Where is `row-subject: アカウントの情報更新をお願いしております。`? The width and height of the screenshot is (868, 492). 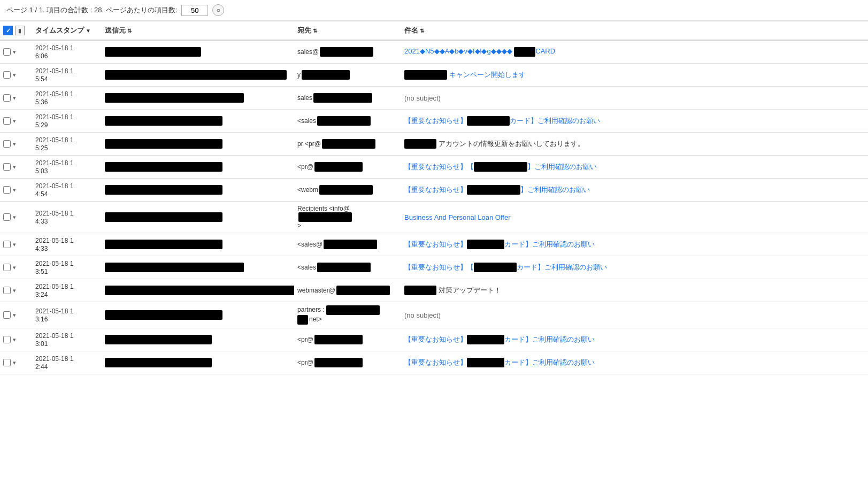
row-subject: アカウントの情報更新をお願いしております。 is located at coordinates (634, 144).